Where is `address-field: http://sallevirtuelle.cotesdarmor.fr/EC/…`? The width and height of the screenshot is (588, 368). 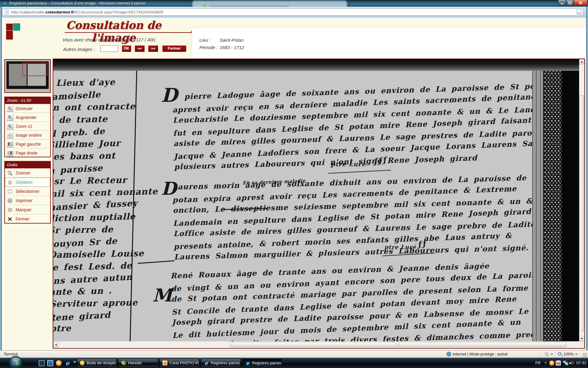
address-field: http://sallevirtuelle.cotesdarmor.fr/EC/… is located at coordinates (293, 12).